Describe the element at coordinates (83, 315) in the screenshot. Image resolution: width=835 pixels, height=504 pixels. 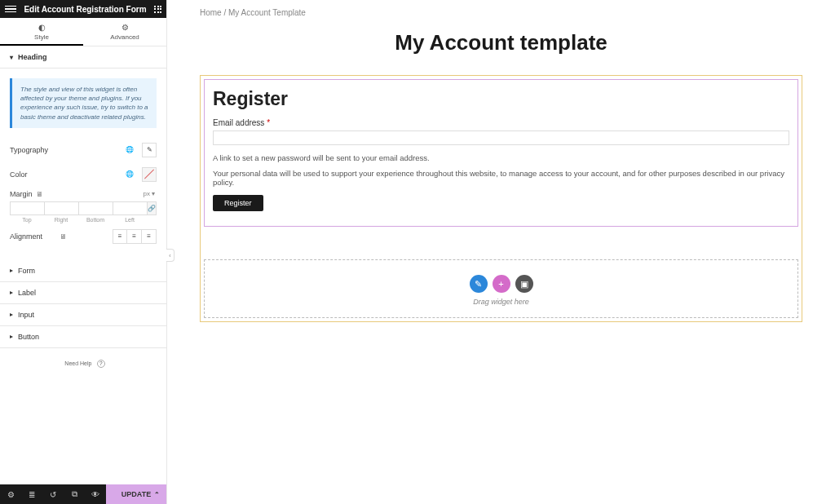
I see `section-input: Input` at that location.